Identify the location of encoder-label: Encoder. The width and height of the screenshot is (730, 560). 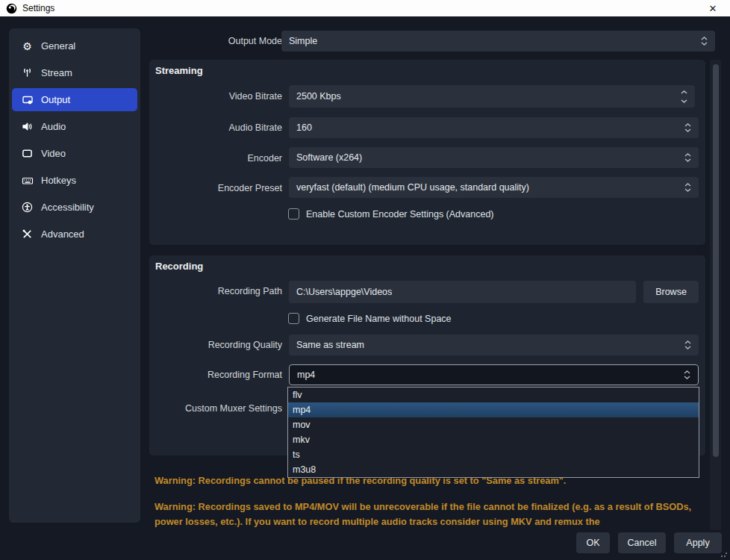
(216, 158).